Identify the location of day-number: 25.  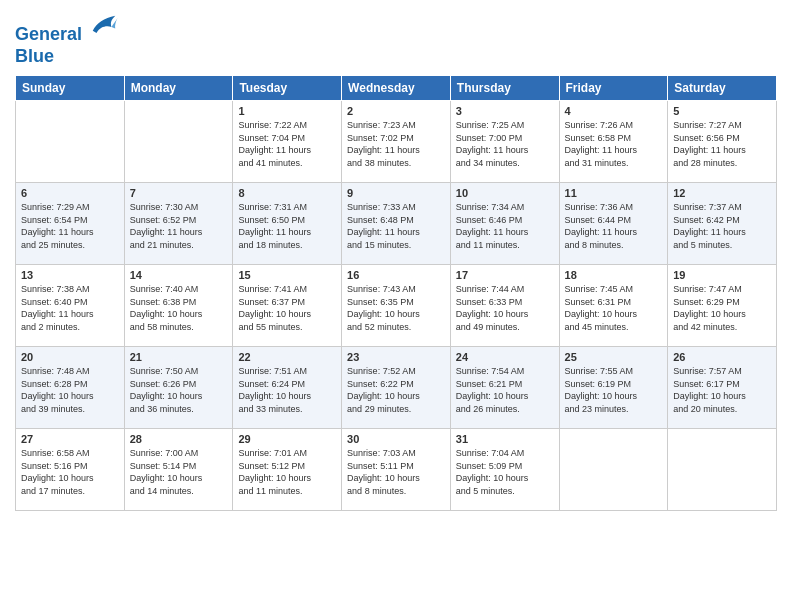
(614, 357).